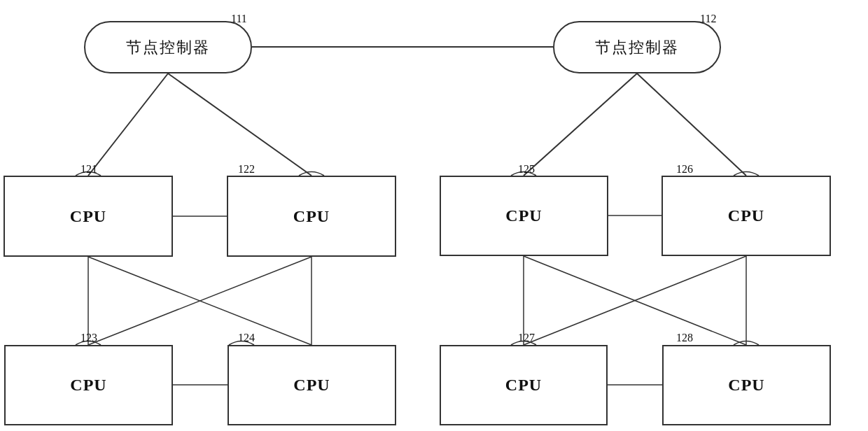 The height and width of the screenshot is (431, 868). What do you see at coordinates (246, 338) in the screenshot?
I see `ref-124: 124` at bounding box center [246, 338].